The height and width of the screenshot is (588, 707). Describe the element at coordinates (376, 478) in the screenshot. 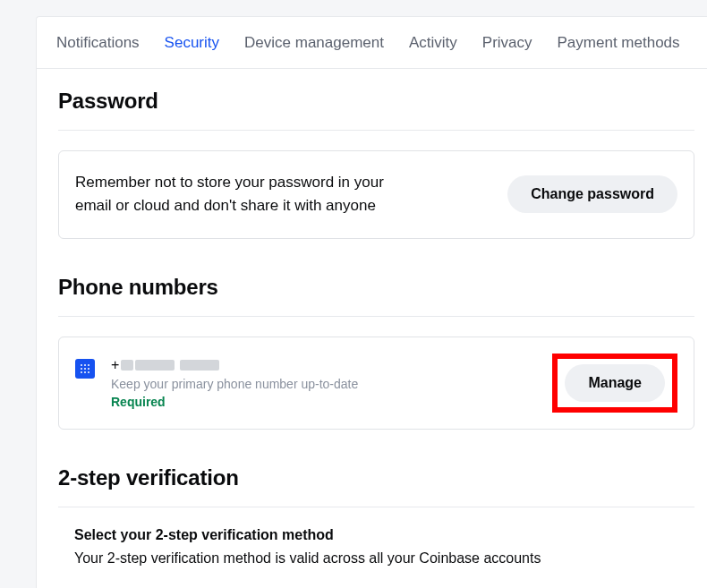

I see `two-step-section-title: 2-step verification` at that location.